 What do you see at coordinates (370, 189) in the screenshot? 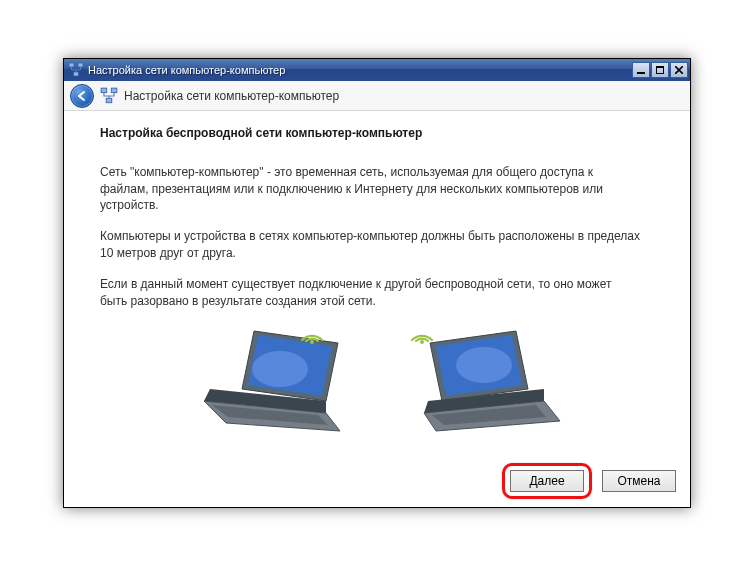
I see `description-paragraph: Сеть "компьютер-компьютер" - это временн…` at bounding box center [370, 189].